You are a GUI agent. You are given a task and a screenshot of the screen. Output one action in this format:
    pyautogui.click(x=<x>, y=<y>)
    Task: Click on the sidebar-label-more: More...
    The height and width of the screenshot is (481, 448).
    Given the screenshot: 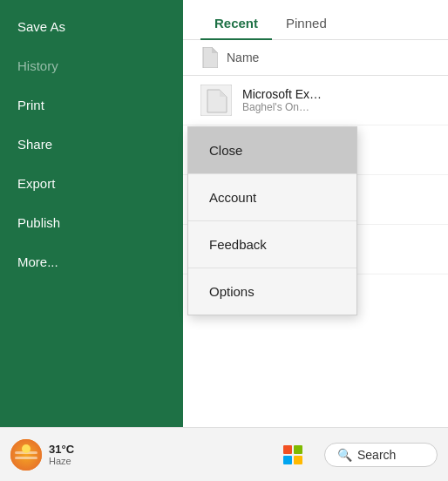 What is the action you would take?
    pyautogui.click(x=38, y=261)
    